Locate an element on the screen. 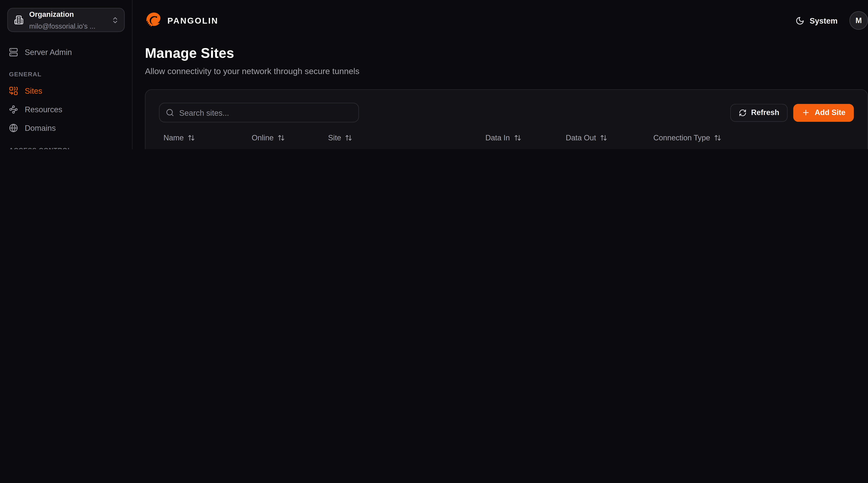 The height and width of the screenshot is (483, 868). column-header-name: Name is located at coordinates (208, 137).